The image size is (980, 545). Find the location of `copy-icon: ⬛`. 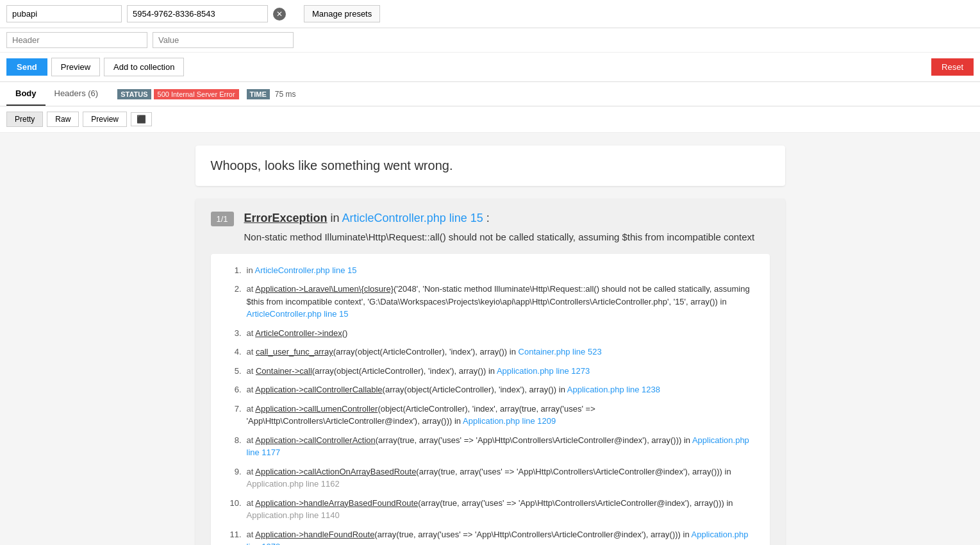

copy-icon: ⬛ is located at coordinates (141, 119).